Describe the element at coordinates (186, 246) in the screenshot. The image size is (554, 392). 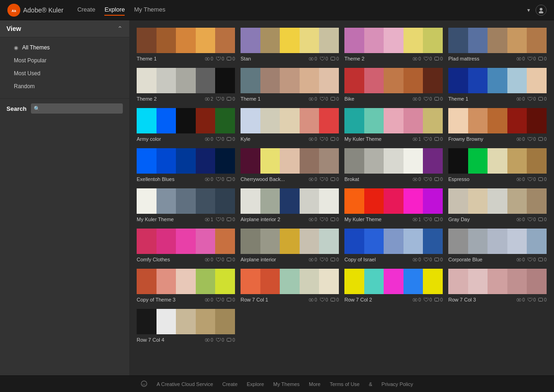
I see `theme-card: Comfy Clothes 0 0 0` at that location.